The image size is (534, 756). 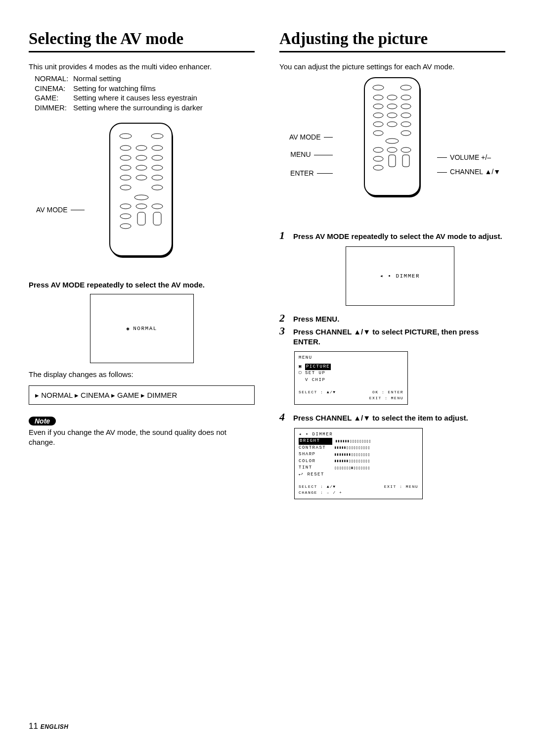 What do you see at coordinates (302, 173) in the screenshot?
I see `remote-label-enter: ENTER` at bounding box center [302, 173].